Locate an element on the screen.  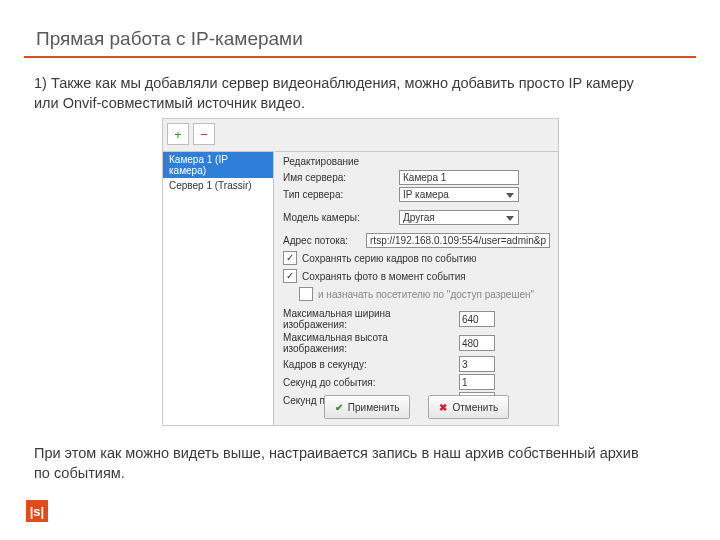
fps-label: Кадров в секунду: is located at coordinates (368, 364).